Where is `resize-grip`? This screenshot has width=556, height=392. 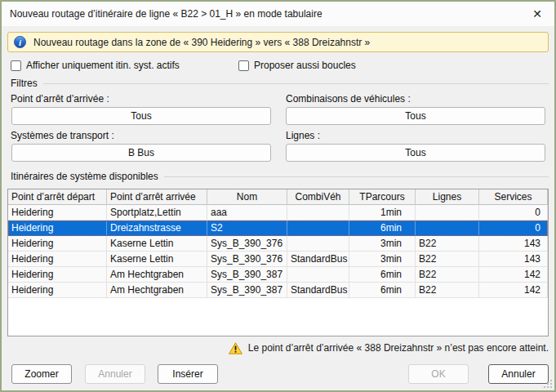
resize-grip is located at coordinates (548, 384).